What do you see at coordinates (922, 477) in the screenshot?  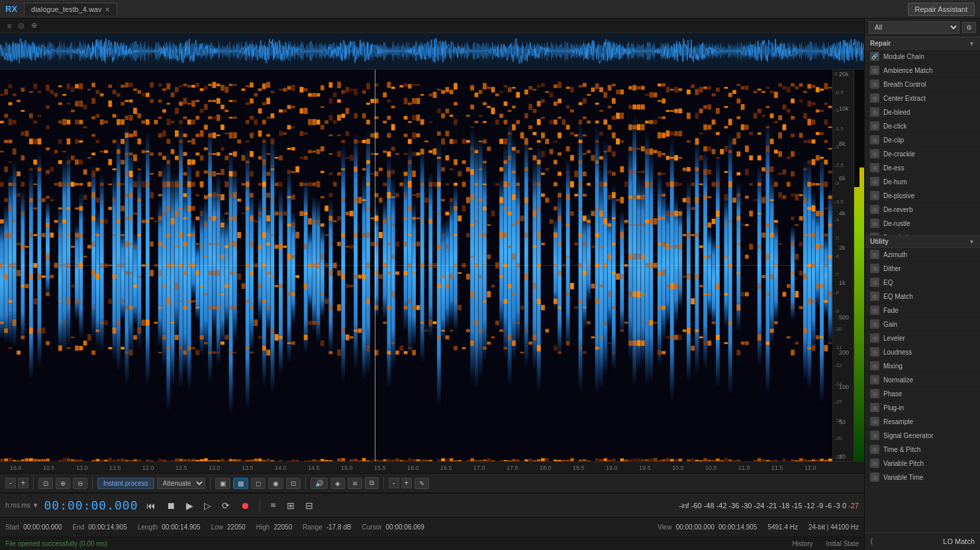 I see `module-variable-time: ◎ Variable Time` at bounding box center [922, 477].